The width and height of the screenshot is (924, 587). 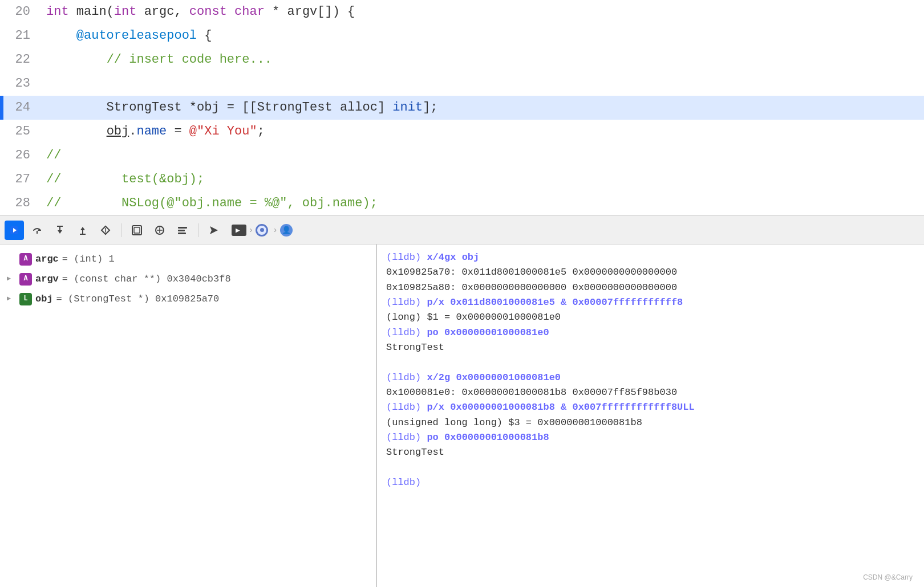 I want to click on terminal-icon: ▶, so click(x=238, y=230).